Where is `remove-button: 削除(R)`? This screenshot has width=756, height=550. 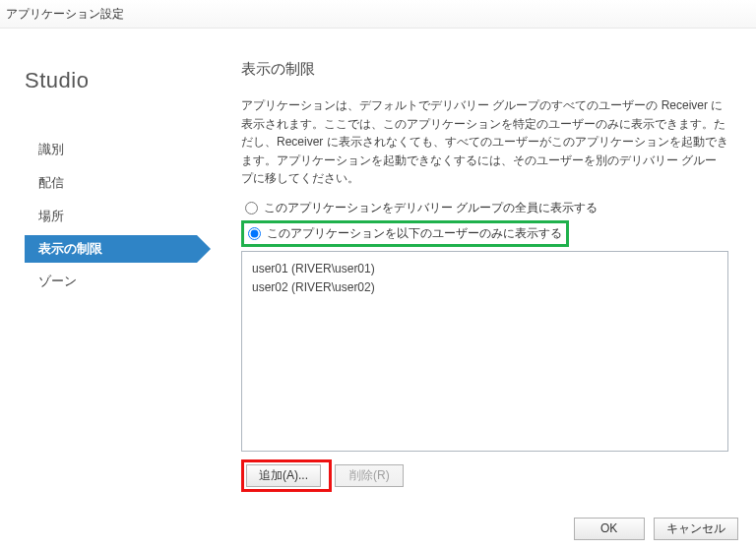 remove-button: 削除(R) is located at coordinates (369, 476).